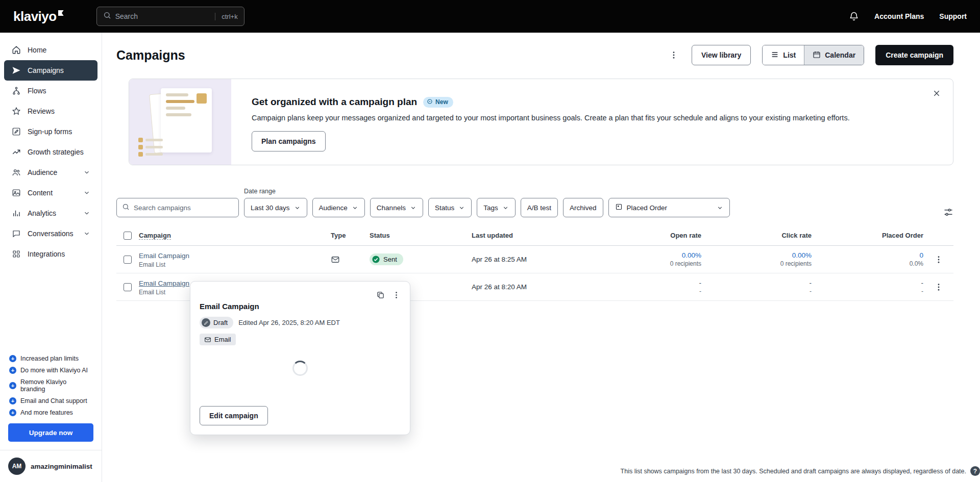 This screenshot has width=980, height=482. I want to click on page-menu-button, so click(674, 55).